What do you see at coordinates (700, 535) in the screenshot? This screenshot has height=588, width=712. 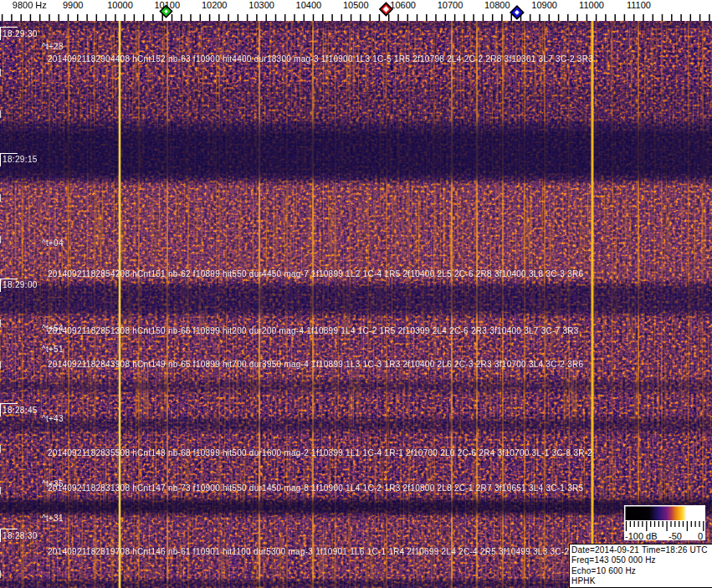 I see `svg-text: 0` at bounding box center [700, 535].